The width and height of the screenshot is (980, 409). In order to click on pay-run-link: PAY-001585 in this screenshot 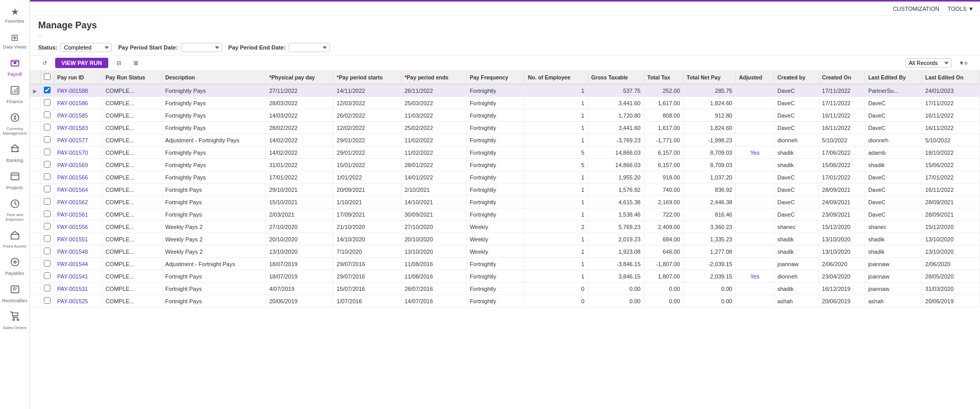, I will do `click(73, 116)`.